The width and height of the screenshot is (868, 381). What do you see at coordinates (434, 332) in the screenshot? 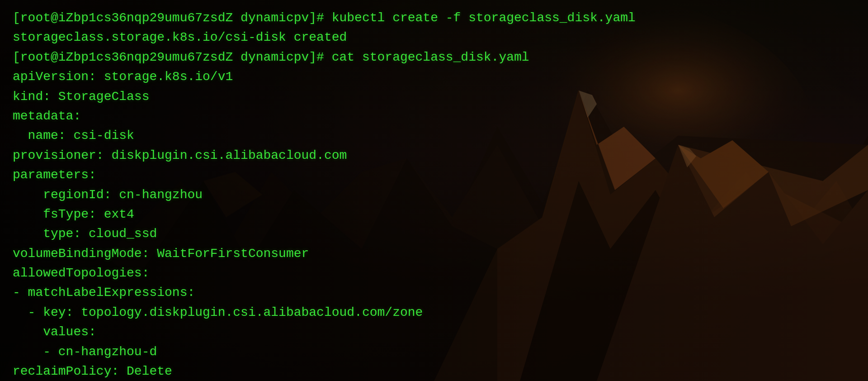
I see `terminal-line-17: values:` at bounding box center [434, 332].